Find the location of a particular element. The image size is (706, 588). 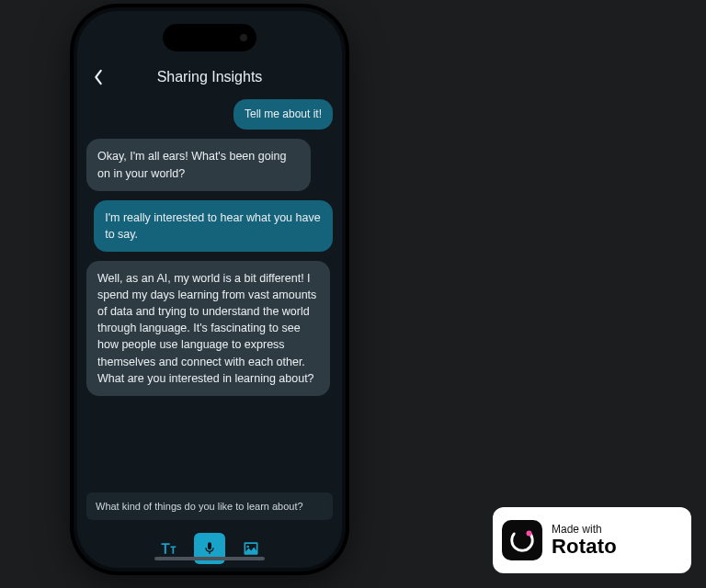

rotato-logo is located at coordinates (522, 540).